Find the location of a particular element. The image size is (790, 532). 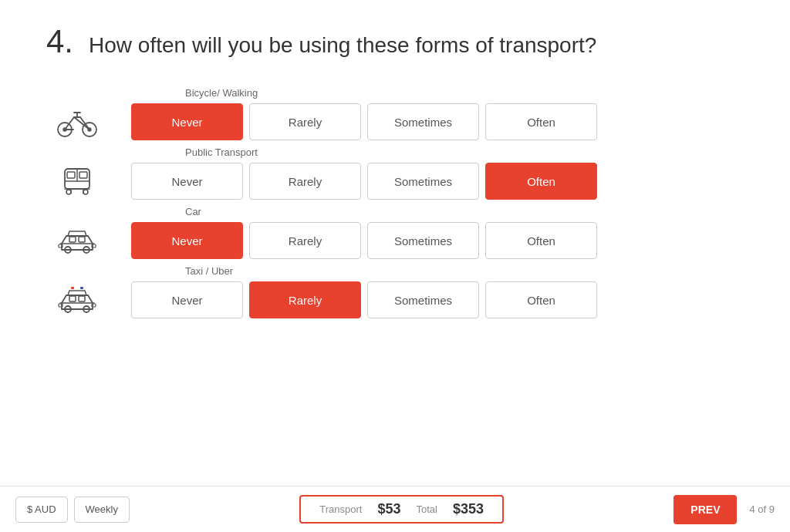

car-icon is located at coordinates (77, 241).